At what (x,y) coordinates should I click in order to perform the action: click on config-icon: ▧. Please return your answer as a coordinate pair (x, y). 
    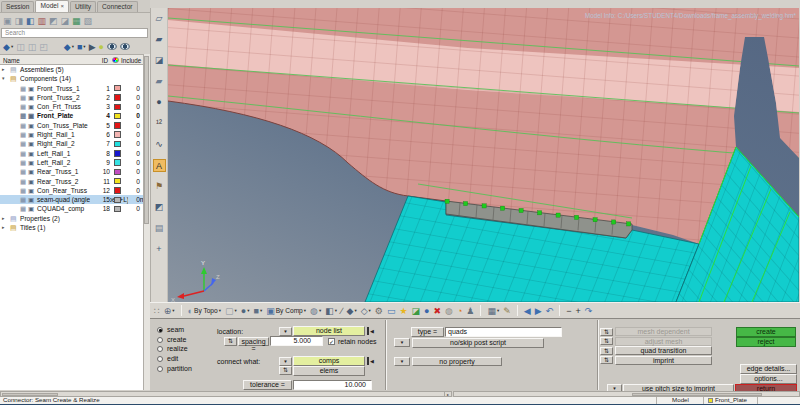
    Looking at the image, I should click on (88, 21).